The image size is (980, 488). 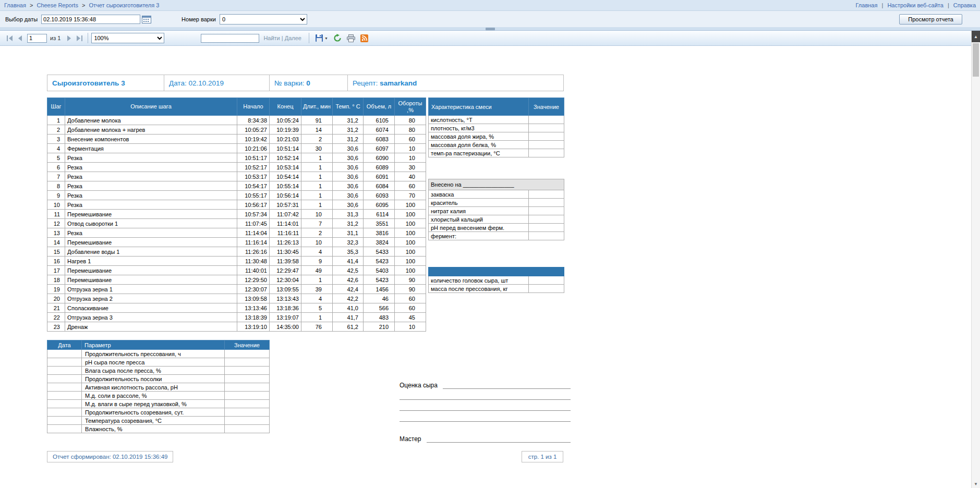 What do you see at coordinates (159, 387) in the screenshot?
I see `quality-row: Активная кислотность рассола, pH` at bounding box center [159, 387].